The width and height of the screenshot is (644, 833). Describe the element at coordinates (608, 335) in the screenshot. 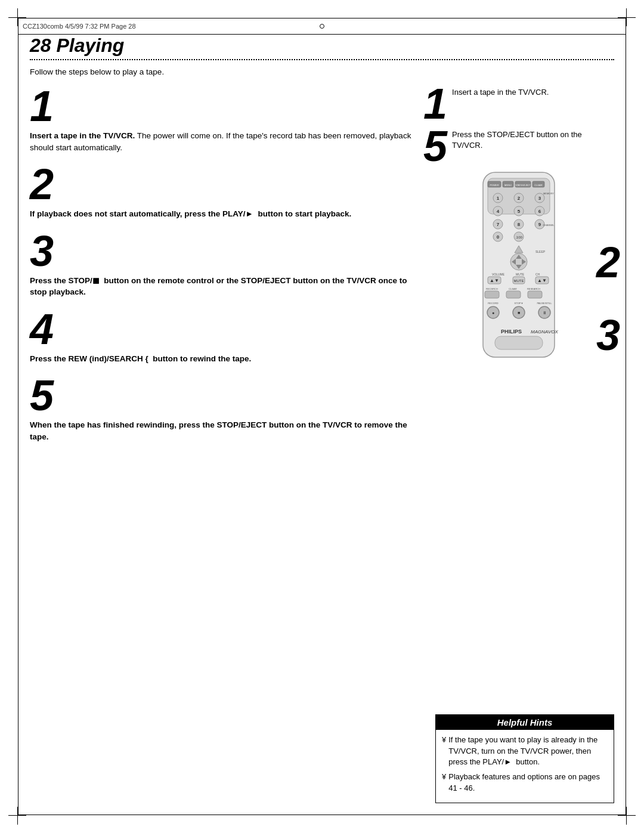

I see `overlay-num-3: 3` at that location.